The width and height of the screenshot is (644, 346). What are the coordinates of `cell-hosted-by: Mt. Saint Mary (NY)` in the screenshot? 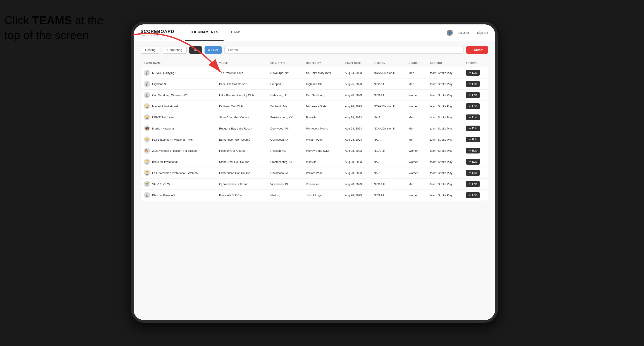 It's located at (322, 73).